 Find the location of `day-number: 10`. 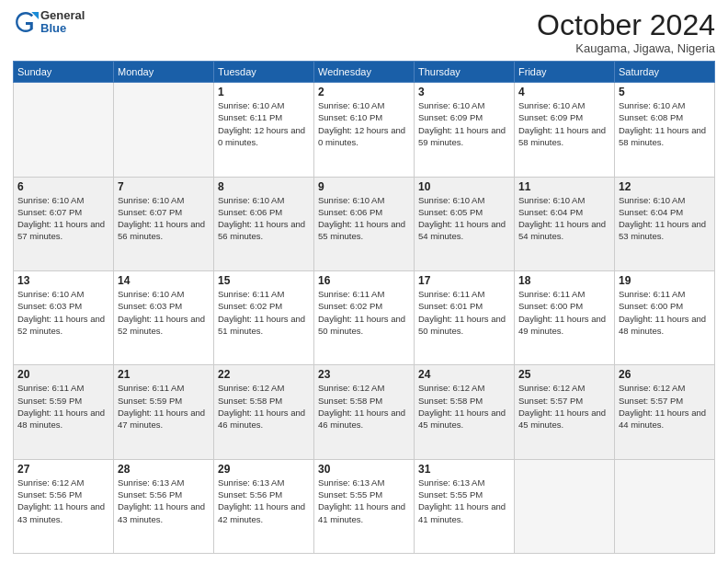

day-number: 10 is located at coordinates (464, 187).